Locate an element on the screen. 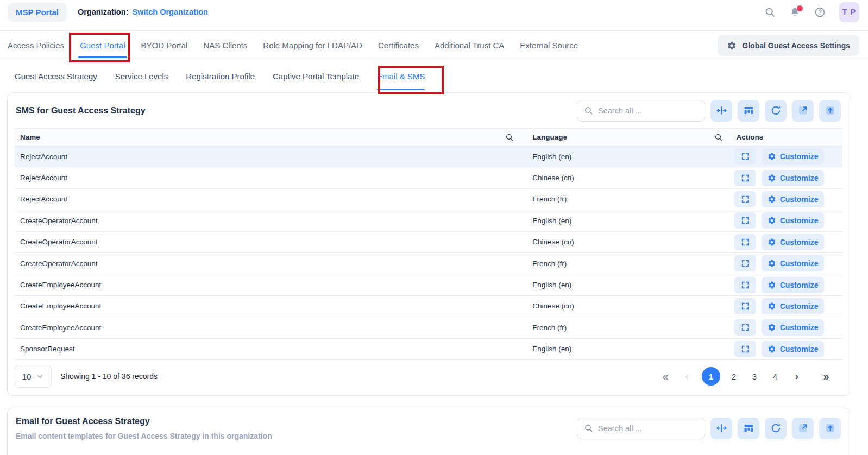  main-tab-role-mapping-for-ldap-ad: Role Mapping for LDAP/AD is located at coordinates (313, 46).